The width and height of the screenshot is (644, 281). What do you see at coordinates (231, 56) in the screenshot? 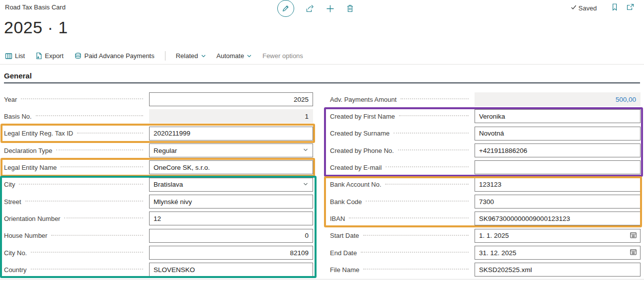
I see `automate-label: Automate` at bounding box center [231, 56].